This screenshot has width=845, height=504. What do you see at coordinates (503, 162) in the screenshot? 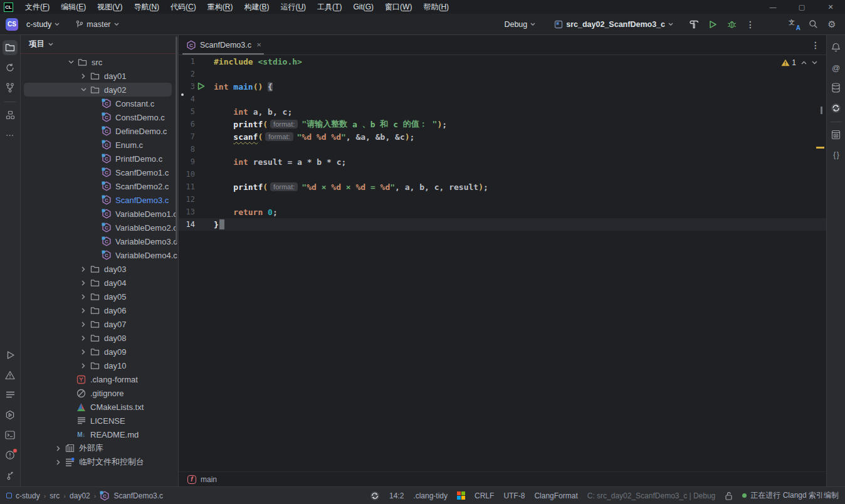
I see `code-line-9: 9 int result = a * b * c;` at bounding box center [503, 162].